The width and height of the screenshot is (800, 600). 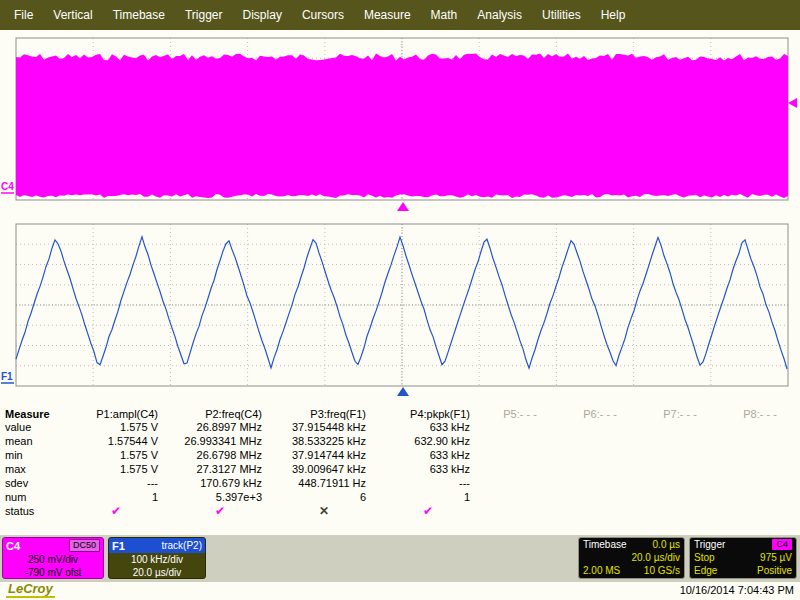 What do you see at coordinates (520, 483) in the screenshot?
I see `measure-sdev-p5` at bounding box center [520, 483].